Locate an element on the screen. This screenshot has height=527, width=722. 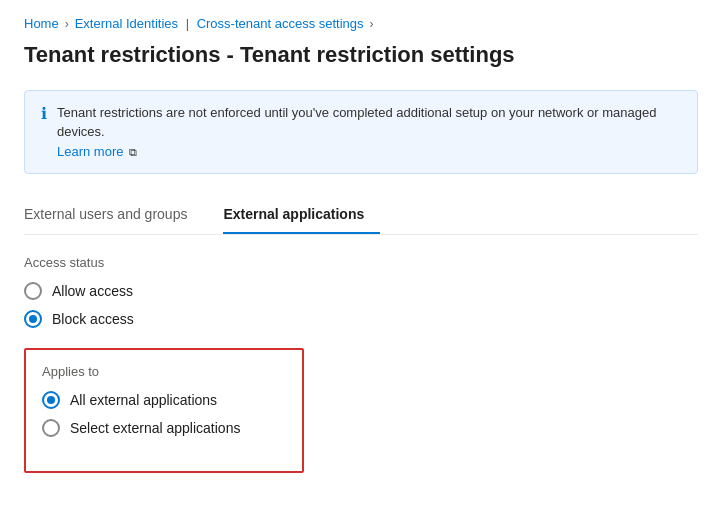
block-access-radio is located at coordinates (33, 319).